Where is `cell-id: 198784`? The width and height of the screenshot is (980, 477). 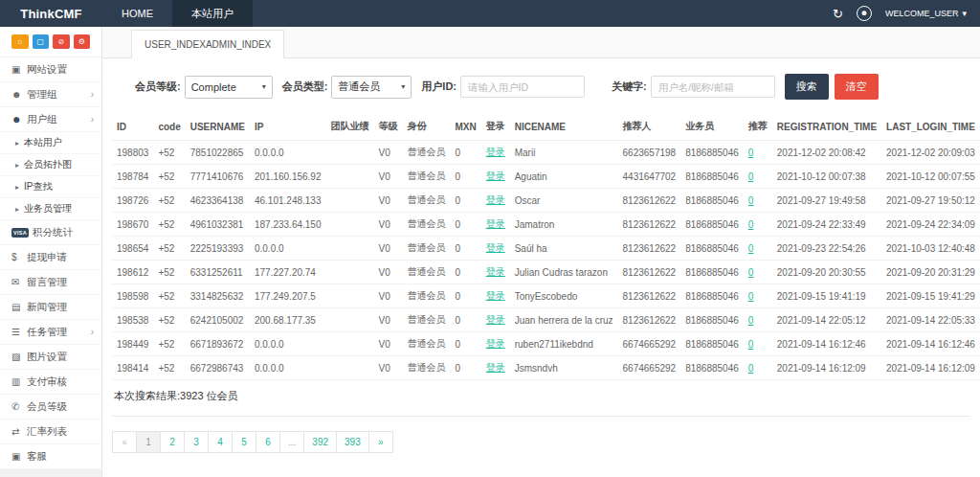
cell-id: 198784 is located at coordinates (132, 176).